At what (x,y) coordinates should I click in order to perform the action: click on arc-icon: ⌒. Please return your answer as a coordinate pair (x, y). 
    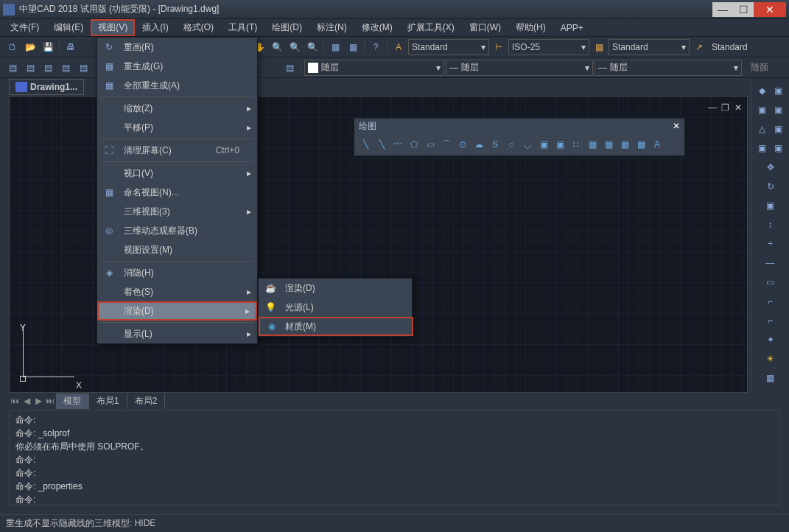
    Looking at the image, I should click on (446, 144).